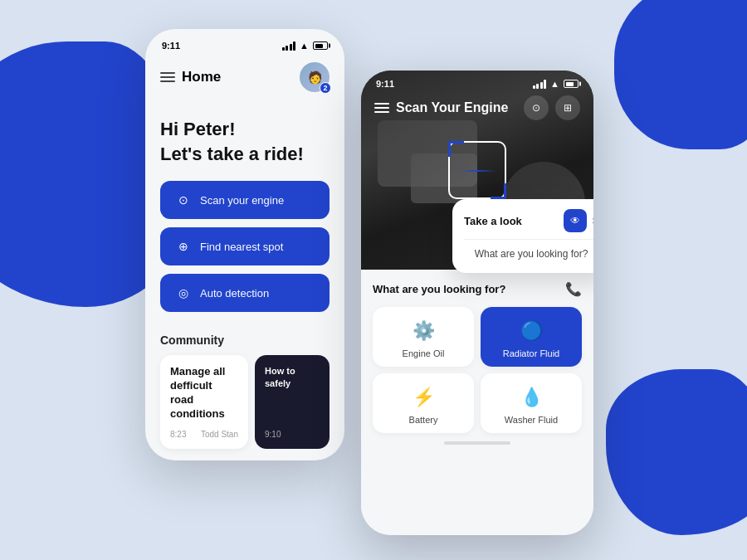  I want to click on left-header: Home 🧑 2, so click(245, 79).